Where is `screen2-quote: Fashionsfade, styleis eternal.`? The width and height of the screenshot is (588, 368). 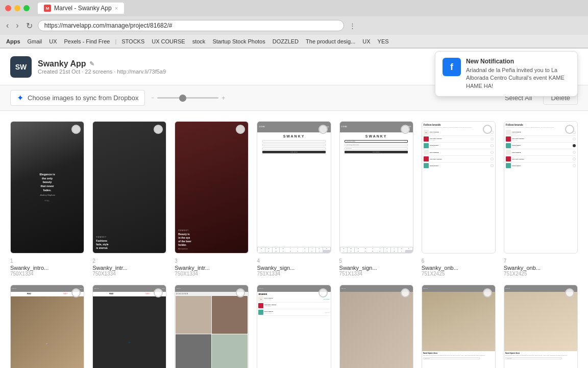 screen2-quote: Fashionsfade, styleis eternal. is located at coordinates (102, 244).